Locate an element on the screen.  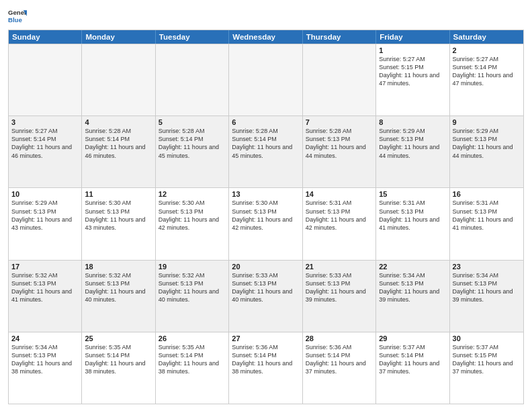
calendar-header: SundayMondayTuesdayWednesdayThursdayFrid… is located at coordinates (266, 37).